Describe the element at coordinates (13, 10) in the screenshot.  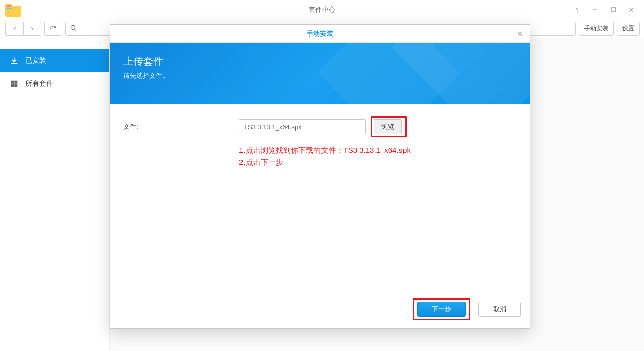
I see `app-icon` at that location.